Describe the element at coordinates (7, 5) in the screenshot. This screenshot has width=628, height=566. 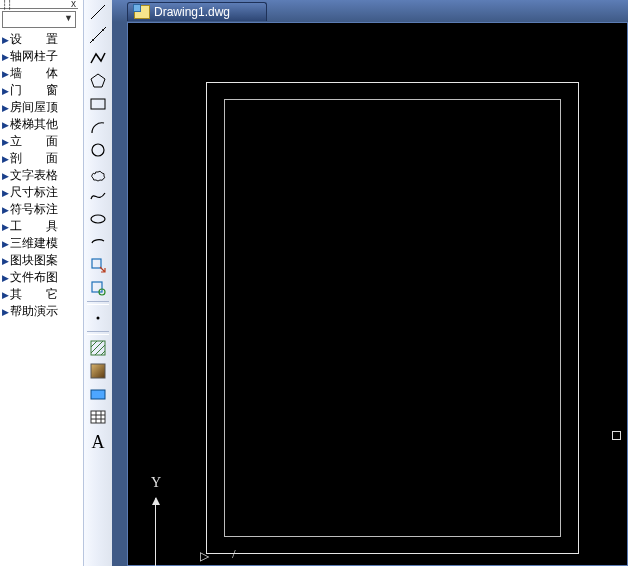
I see `panel-grip: ┆┆` at that location.